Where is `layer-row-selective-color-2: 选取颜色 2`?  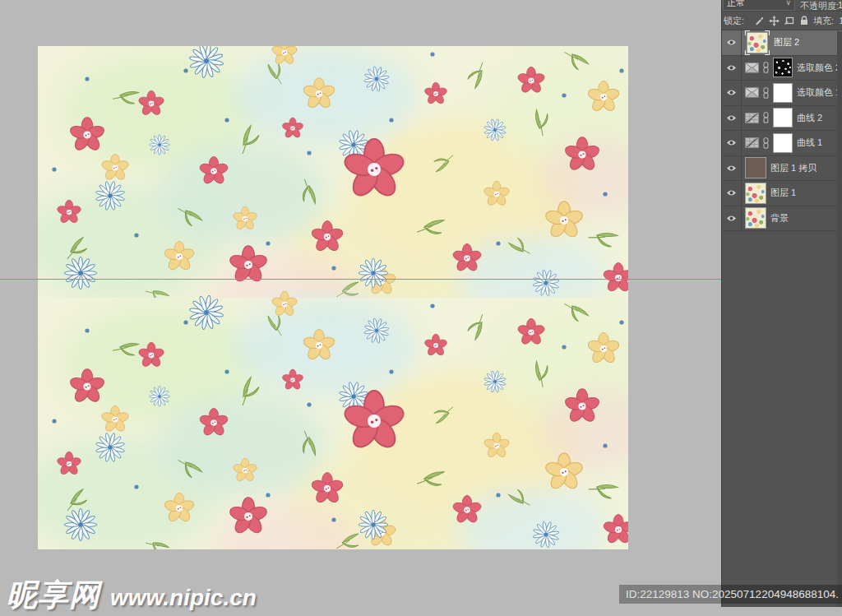 layer-row-selective-color-2: 选取颜色 2 is located at coordinates (782, 69).